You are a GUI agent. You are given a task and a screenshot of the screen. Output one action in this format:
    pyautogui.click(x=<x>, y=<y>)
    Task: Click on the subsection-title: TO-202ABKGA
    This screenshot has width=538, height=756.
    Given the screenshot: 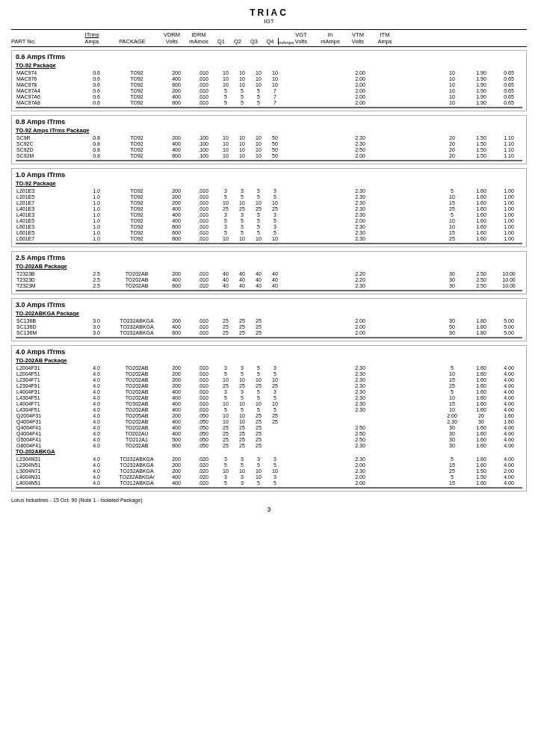 What is the action you would take?
    pyautogui.click(x=269, y=451)
    